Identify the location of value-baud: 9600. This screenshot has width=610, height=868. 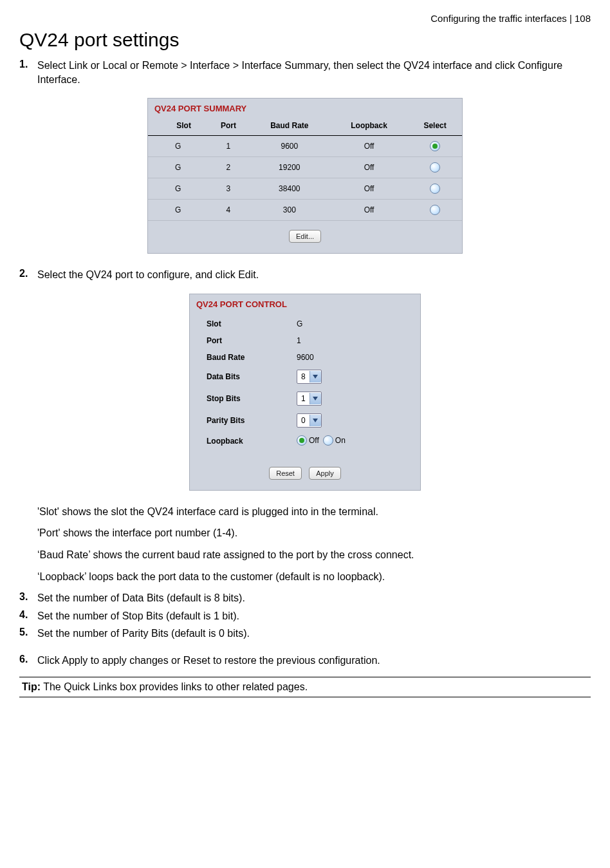
(353, 357).